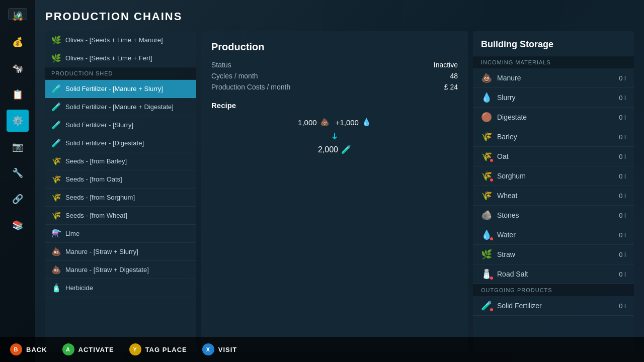 This screenshot has height=362, width=644. What do you see at coordinates (18, 181) in the screenshot?
I see `left-sidebar: 🚜 💰 🐄 📋 ⚙️ 📷 🔧 🔗 📚` at bounding box center [18, 181].